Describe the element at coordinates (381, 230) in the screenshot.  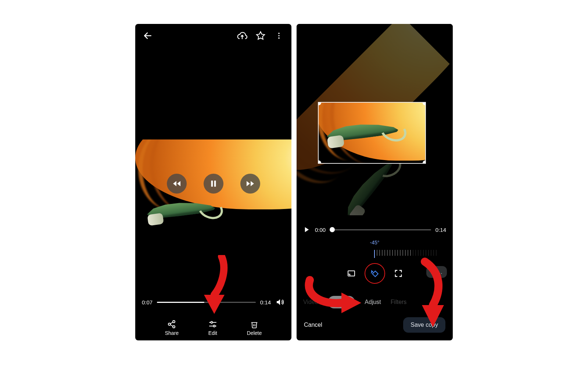
I see `editor-track` at that location.